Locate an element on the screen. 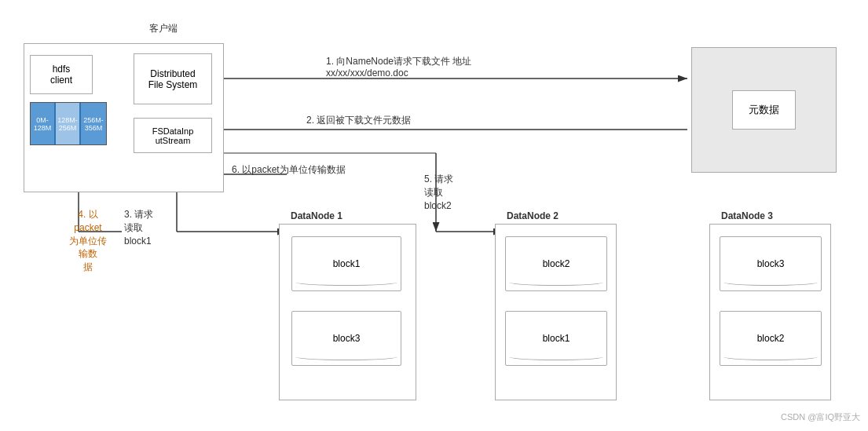 This screenshot has height=431, width=868. datanode1-box: block1 block3 is located at coordinates (347, 312).